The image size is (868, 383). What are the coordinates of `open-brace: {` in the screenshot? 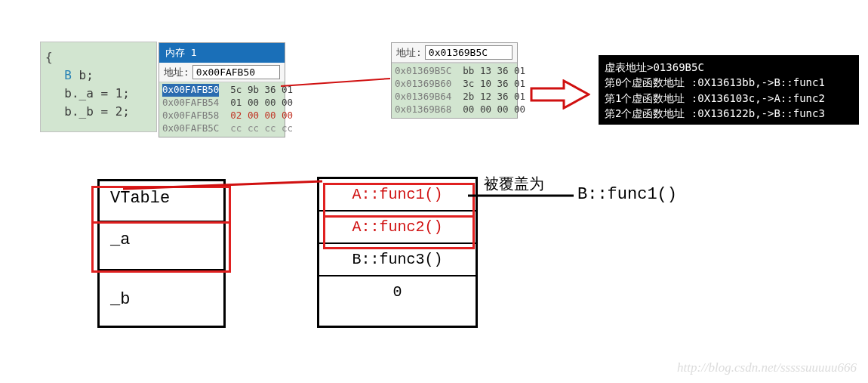 It's located at (97, 57).